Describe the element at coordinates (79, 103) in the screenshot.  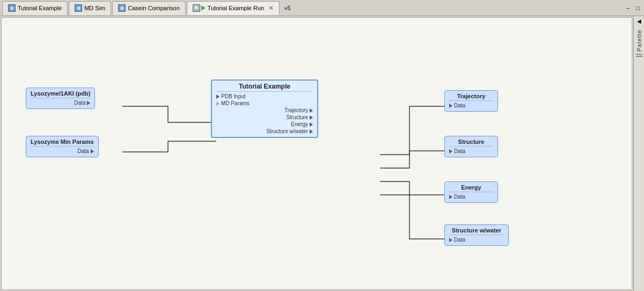
I see `lysozyme-pdb-port-label: Data` at that location.